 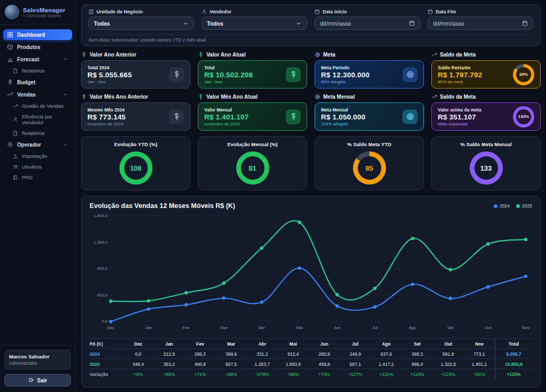 I want to click on sidebar-item-forecast: Forecast, so click(x=37, y=59).